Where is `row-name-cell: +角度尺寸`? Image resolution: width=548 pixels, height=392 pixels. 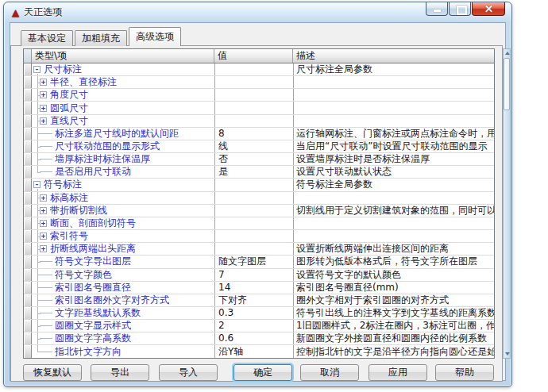 row-name-cell: +角度尺寸 is located at coordinates (123, 95).